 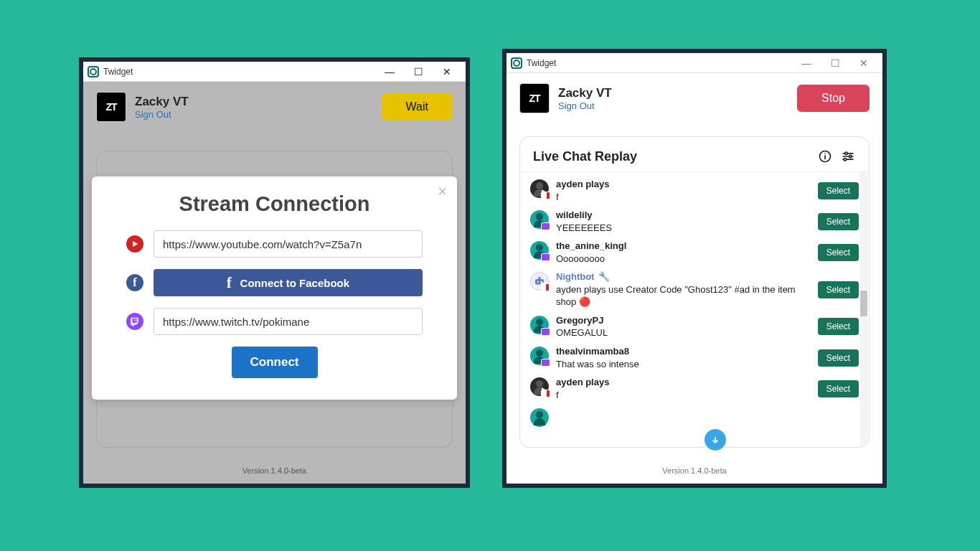 I want to click on wrench-icon: 🔧, so click(x=604, y=277).